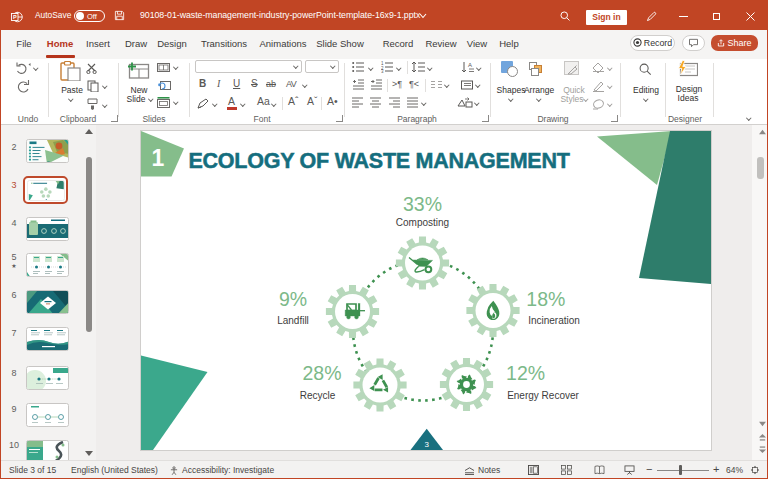 The height and width of the screenshot is (479, 768). What do you see at coordinates (422, 204) in the screenshot?
I see `svg-text: 33%` at bounding box center [422, 204].